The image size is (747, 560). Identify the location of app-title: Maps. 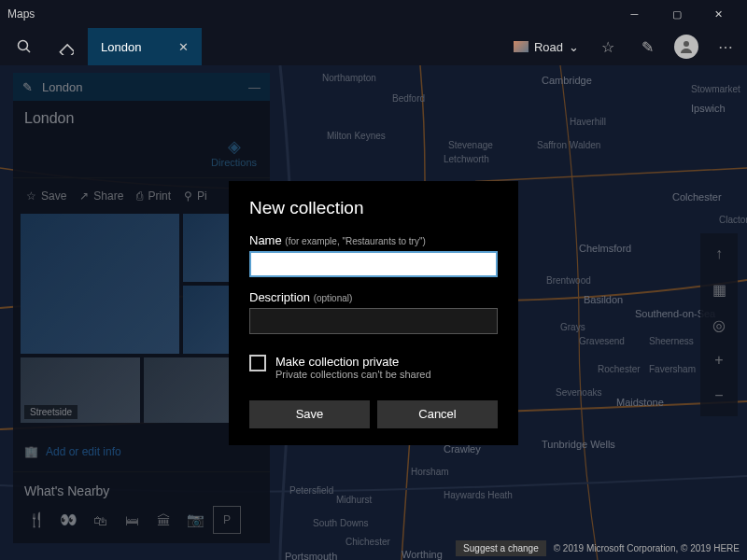
(21, 14).